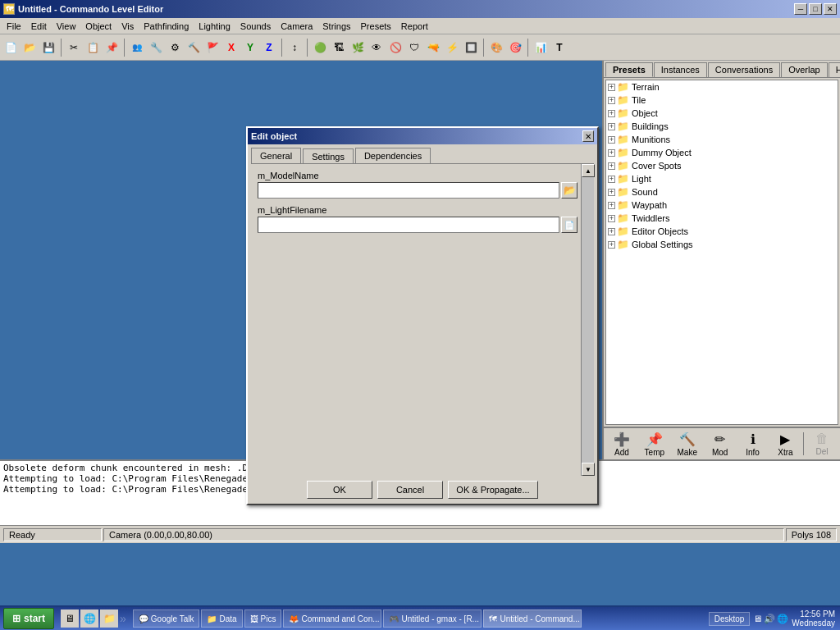  What do you see at coordinates (559, 48) in the screenshot?
I see `tb-text: T` at bounding box center [559, 48].